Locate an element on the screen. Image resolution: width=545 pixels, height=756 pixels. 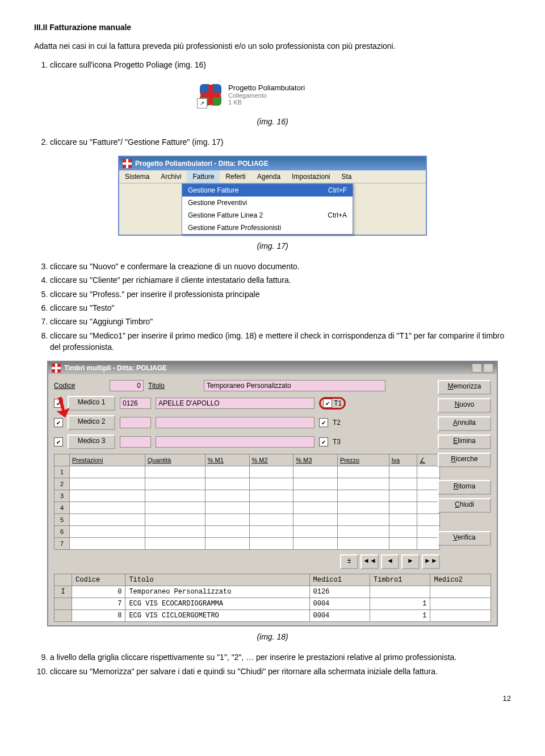
dropdown-gestione-fatture-linea2: Gestione Fatture Linea 2 Ctrl+A is located at coordinates (267, 215).